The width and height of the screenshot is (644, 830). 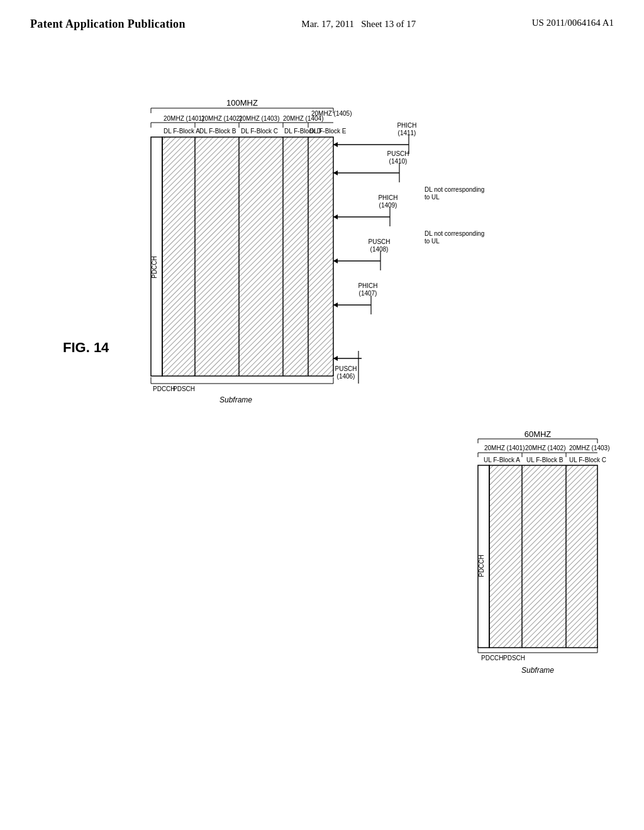 I want to click on dl-block-e-mhz: 20MHZ (1405), so click(x=331, y=113).